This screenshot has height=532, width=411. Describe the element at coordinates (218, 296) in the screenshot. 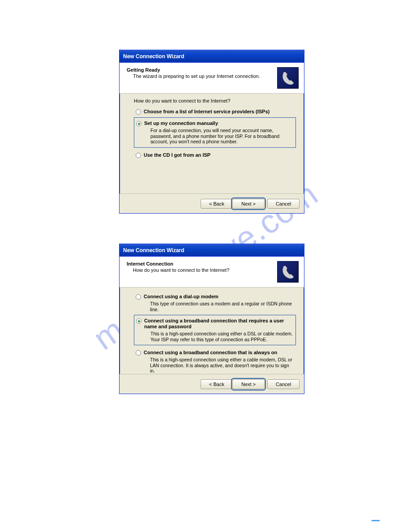

I see `option-label: Connect using a dial-up modem` at that location.